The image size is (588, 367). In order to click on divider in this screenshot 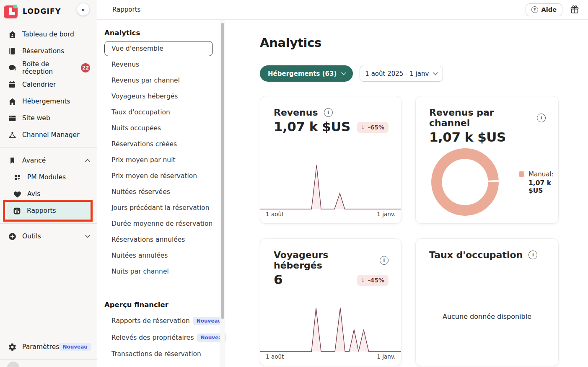, I will do `click(49, 224)`.